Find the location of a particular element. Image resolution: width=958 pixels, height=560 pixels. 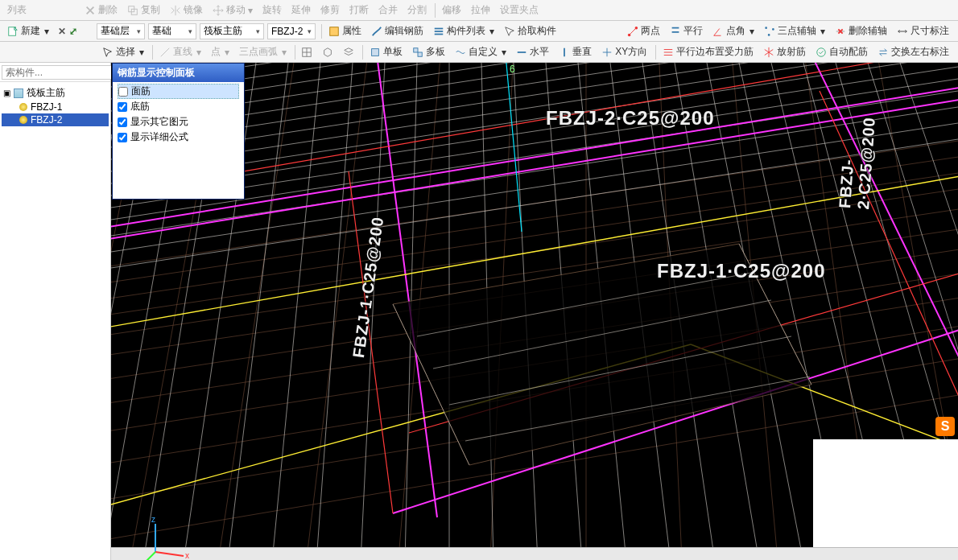

new-button: 新建▾ is located at coordinates (28, 31).